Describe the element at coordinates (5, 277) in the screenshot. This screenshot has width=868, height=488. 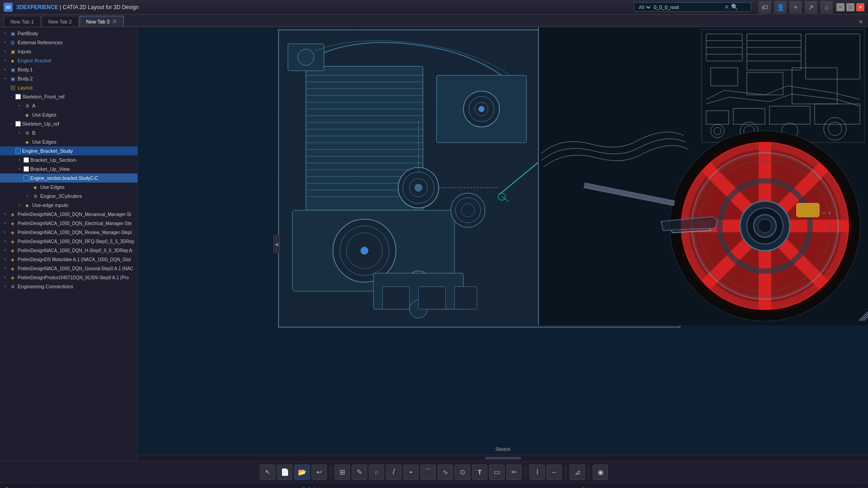
I see `expand-prelim8` at that location.